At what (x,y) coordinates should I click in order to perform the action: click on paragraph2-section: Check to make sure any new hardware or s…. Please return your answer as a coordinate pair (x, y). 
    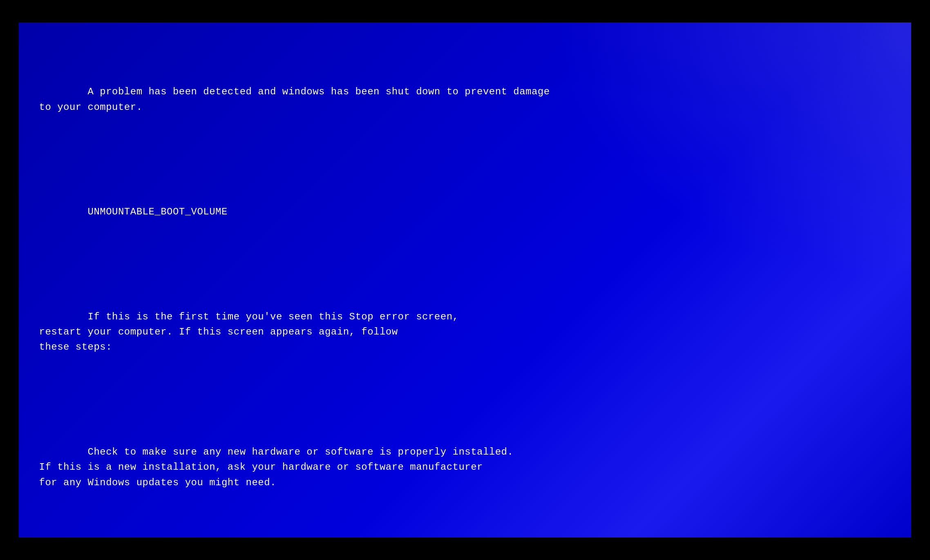
    Looking at the image, I should click on (465, 467).